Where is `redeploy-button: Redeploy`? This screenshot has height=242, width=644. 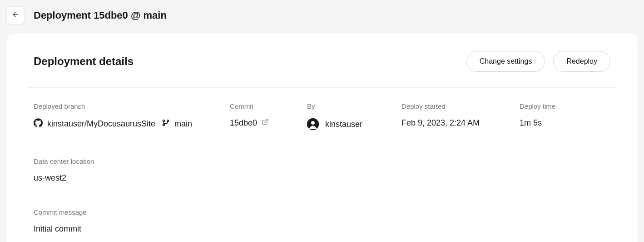 redeploy-button: Redeploy is located at coordinates (582, 61).